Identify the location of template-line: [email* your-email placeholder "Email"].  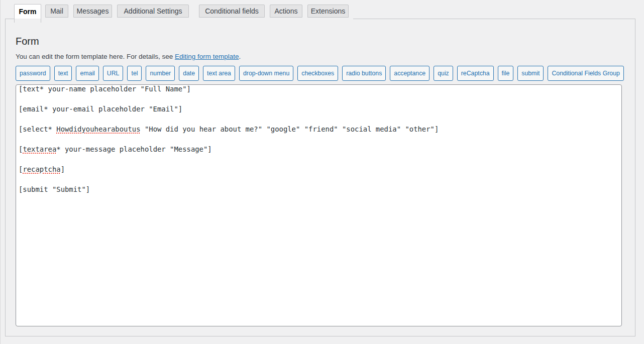
(320, 109).